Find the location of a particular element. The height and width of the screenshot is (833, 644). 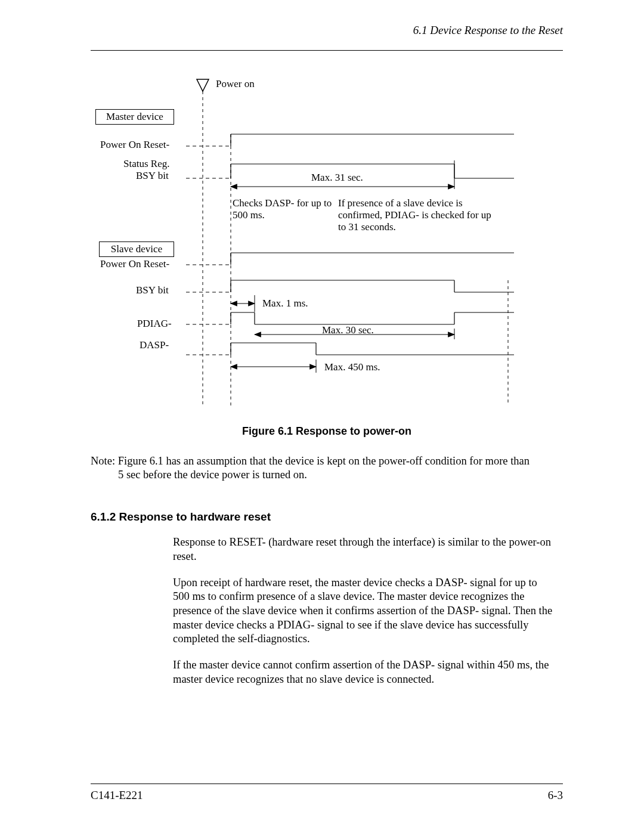

label-pdiag: PDIAG- is located at coordinates (154, 324).